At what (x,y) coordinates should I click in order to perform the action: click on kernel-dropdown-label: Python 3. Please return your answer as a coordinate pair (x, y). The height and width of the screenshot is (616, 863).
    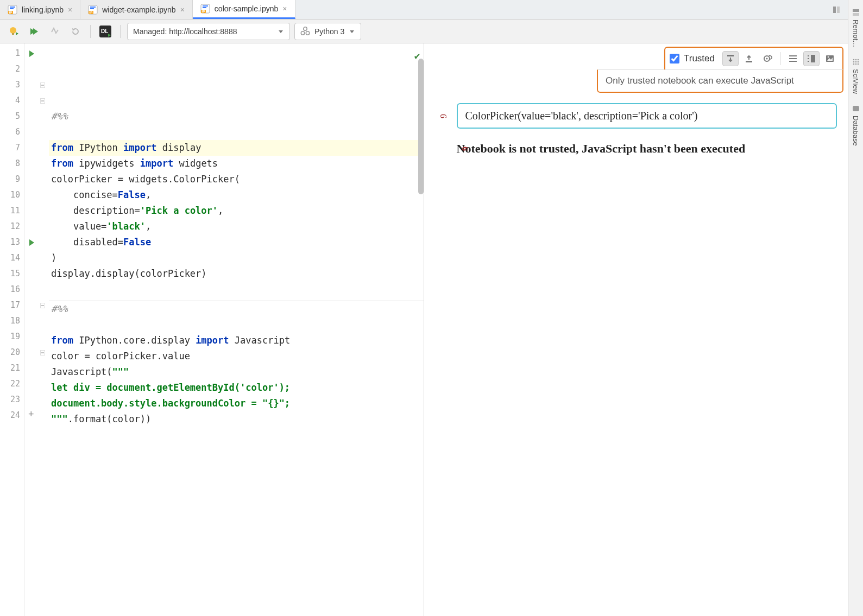
    Looking at the image, I should click on (329, 31).